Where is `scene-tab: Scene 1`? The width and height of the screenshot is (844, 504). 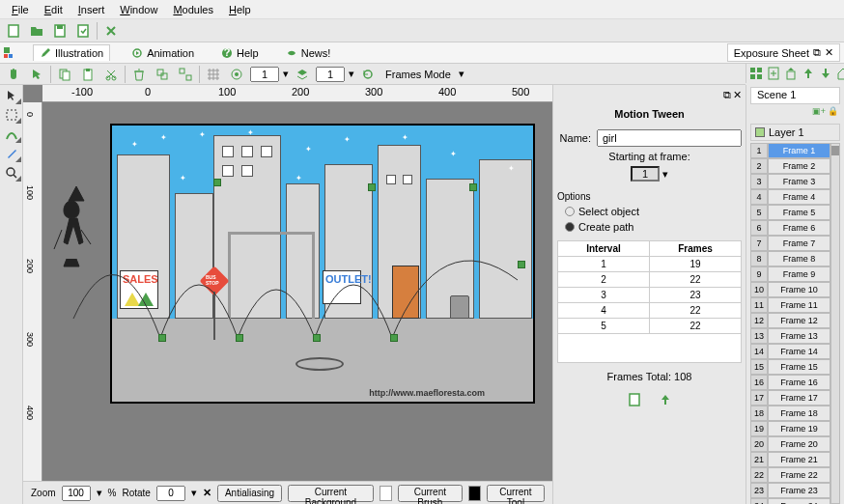 scene-tab: Scene 1 is located at coordinates (796, 96).